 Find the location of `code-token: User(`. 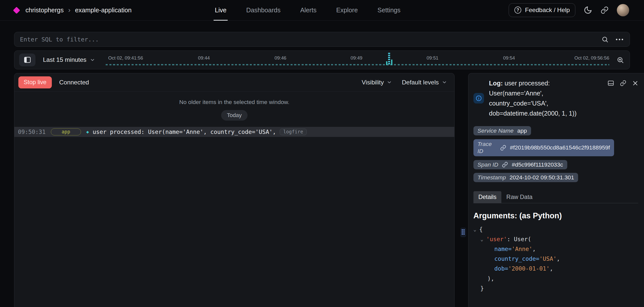

code-token: User( is located at coordinates (523, 239).